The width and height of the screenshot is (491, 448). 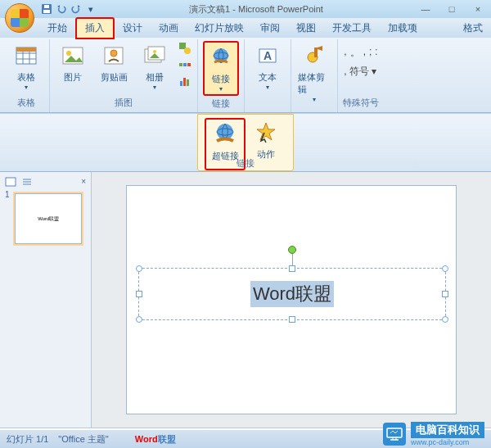 I want to click on thumb-close-icon: ×, so click(x=83, y=182).